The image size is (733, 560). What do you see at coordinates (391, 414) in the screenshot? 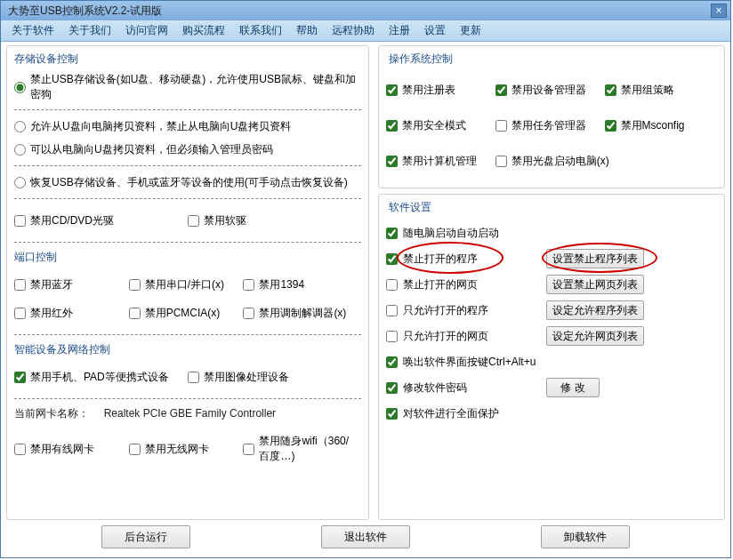
I see `check-full-protection` at bounding box center [391, 414].